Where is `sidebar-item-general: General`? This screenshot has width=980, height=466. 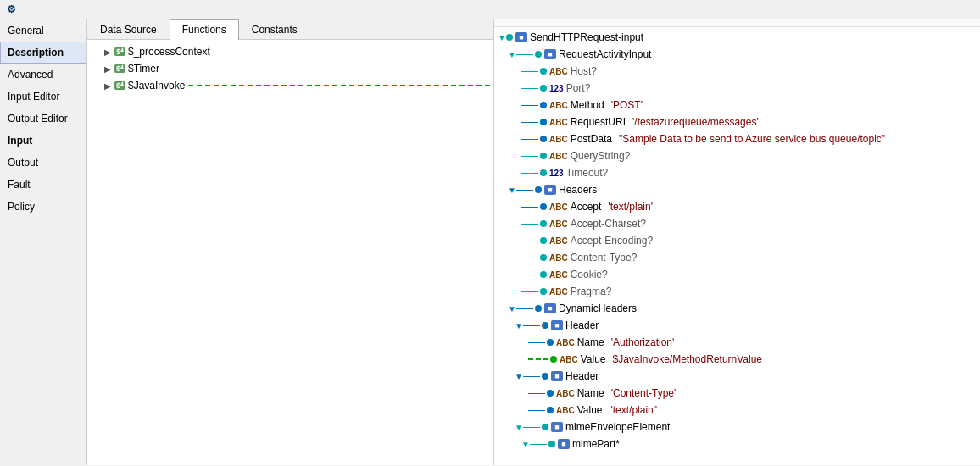
sidebar-item-general: General is located at coordinates (43, 31).